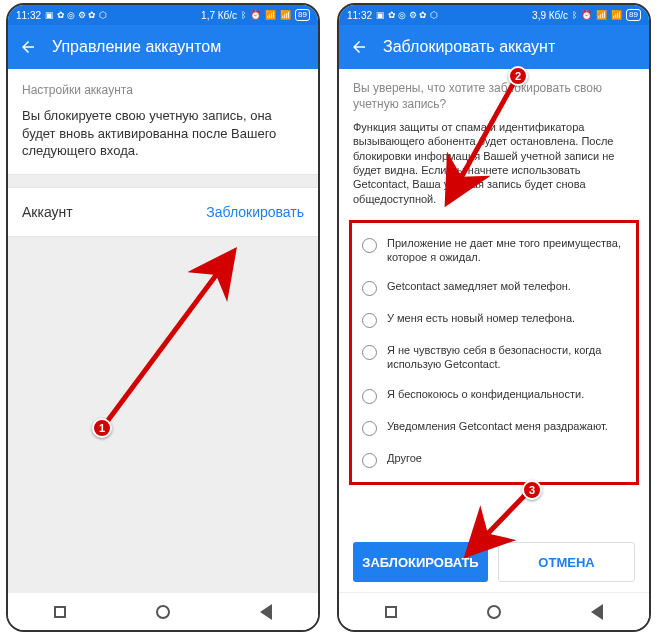 The image size is (657, 636). Describe the element at coordinates (494, 168) in the screenshot. I see `confirm-text: Функция защиты от спама и идентификатора…` at that location.